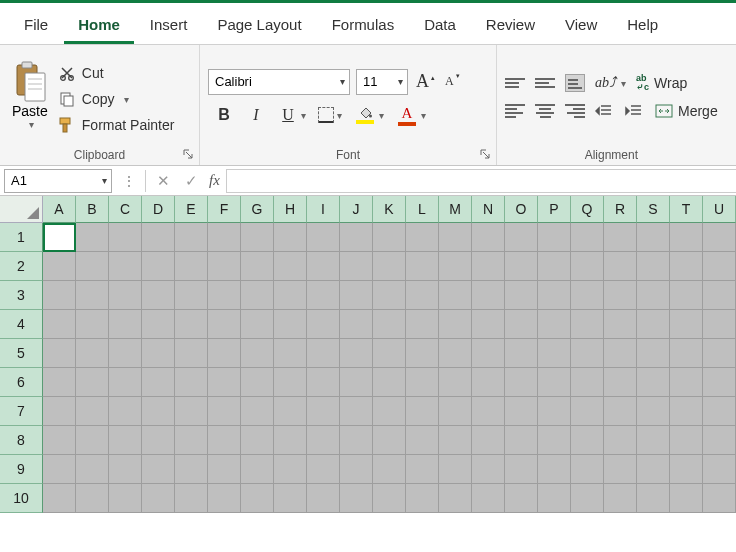 This screenshot has width=736, height=552. What do you see at coordinates (22, 238) in the screenshot?
I see `row-header: 1` at bounding box center [22, 238].